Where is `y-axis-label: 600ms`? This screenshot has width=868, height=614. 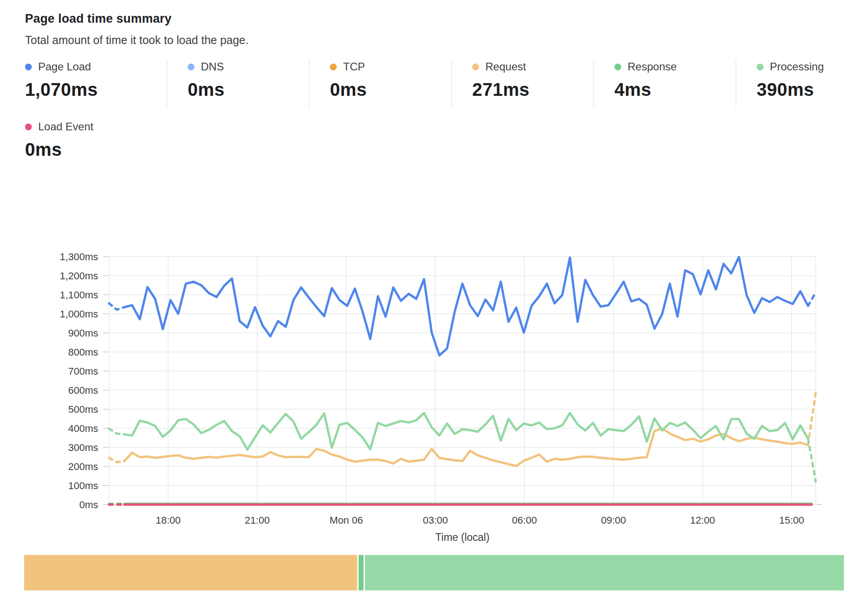
y-axis-label: 600ms is located at coordinates (83, 391).